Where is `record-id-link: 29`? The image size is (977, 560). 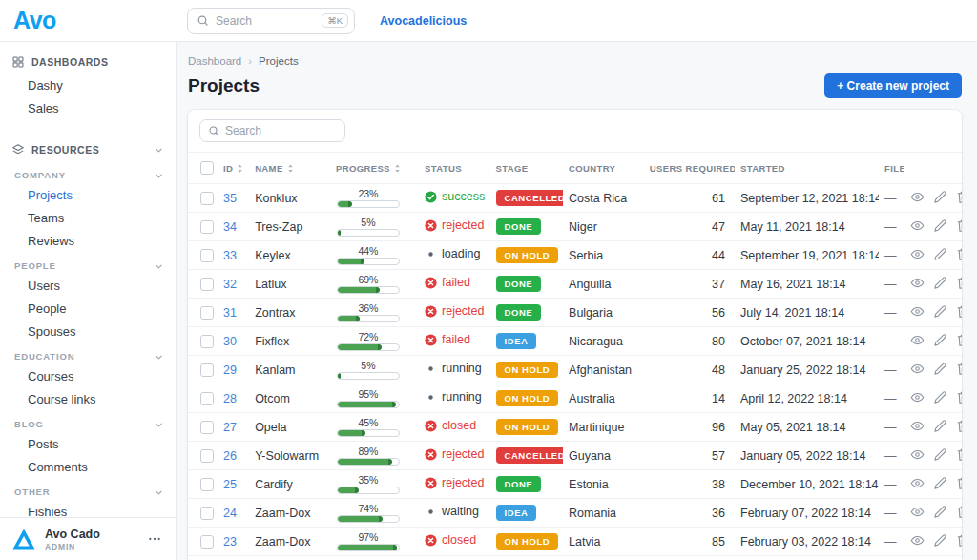
record-id-link: 29 is located at coordinates (230, 370).